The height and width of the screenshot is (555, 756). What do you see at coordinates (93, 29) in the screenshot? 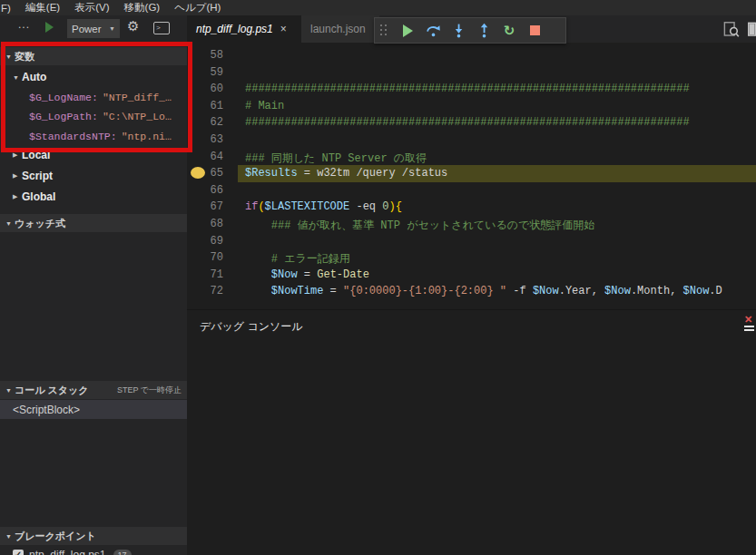
I see `debug-config-dropdown: Power ▼` at bounding box center [93, 29].